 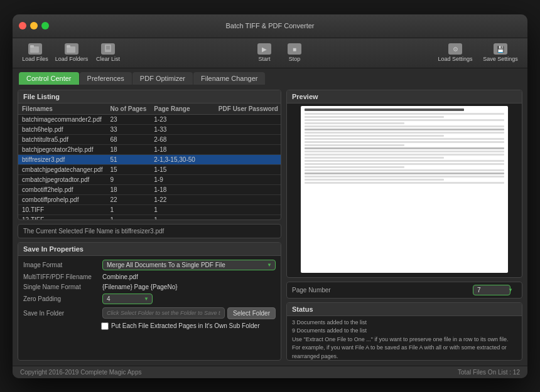 What do you see at coordinates (492, 290) in the screenshot?
I see `page-number-select: 7` at bounding box center [492, 290].